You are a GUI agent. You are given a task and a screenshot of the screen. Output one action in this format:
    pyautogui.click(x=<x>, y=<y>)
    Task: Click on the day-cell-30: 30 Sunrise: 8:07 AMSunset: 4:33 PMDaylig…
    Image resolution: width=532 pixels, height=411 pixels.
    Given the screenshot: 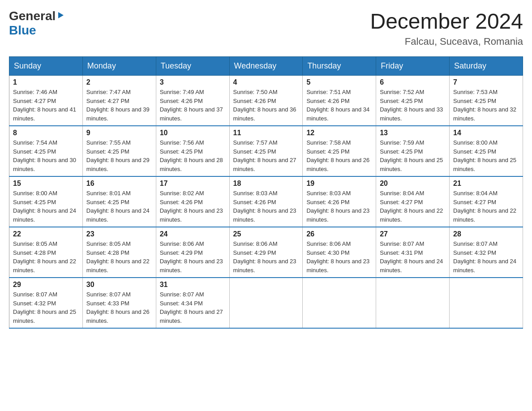 What is the action you would take?
    pyautogui.click(x=119, y=303)
    